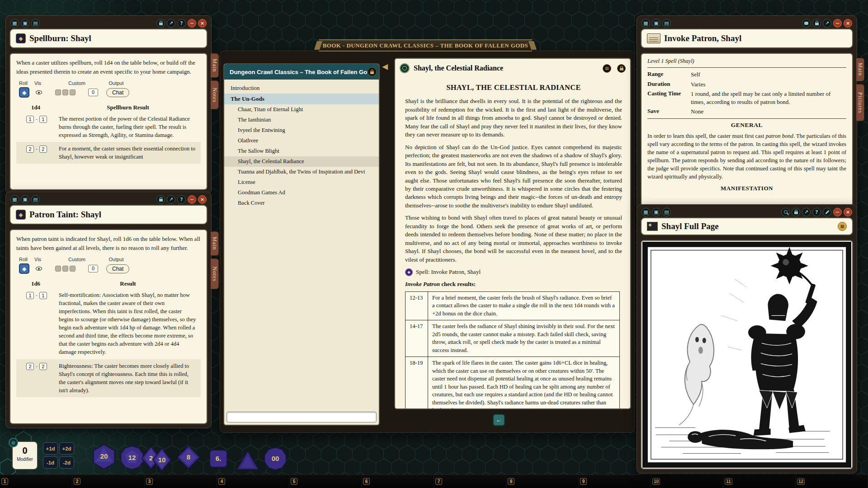 The width and height of the screenshot is (868, 488). Describe the element at coordinates (302, 172) in the screenshot. I see `toc-item-tuanna: Tuanna and Djahlbak, the Twins of Inspir…` at that location.